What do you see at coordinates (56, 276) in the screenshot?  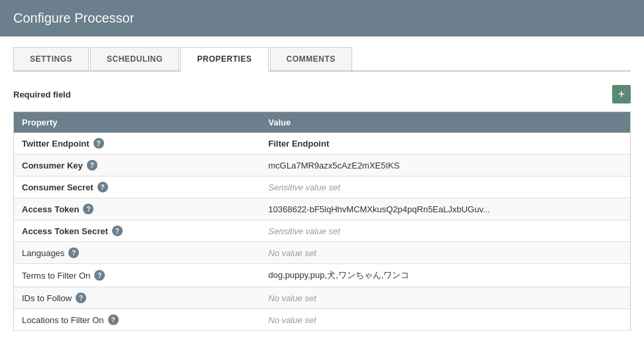 I see `property-name: Terms to Filter On` at bounding box center [56, 276].